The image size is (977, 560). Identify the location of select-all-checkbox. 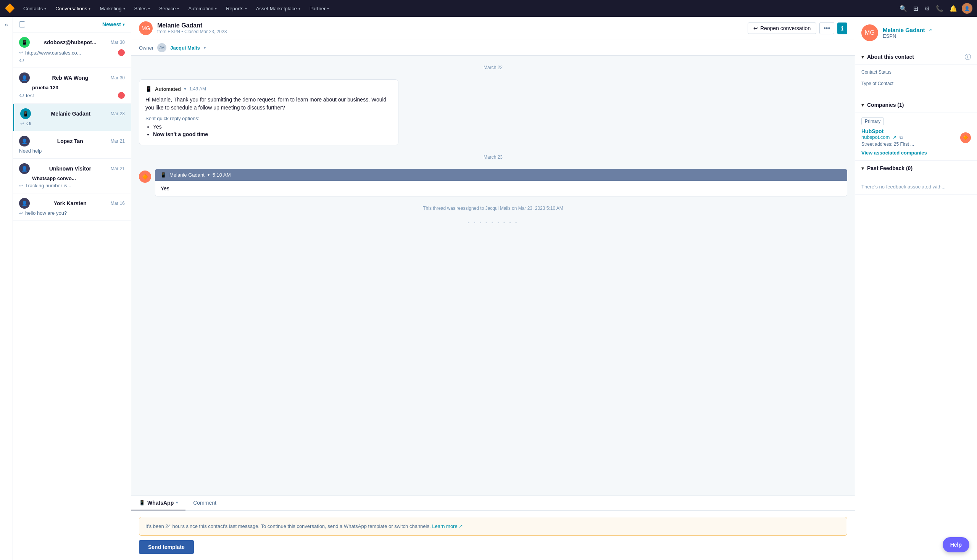
(22, 25).